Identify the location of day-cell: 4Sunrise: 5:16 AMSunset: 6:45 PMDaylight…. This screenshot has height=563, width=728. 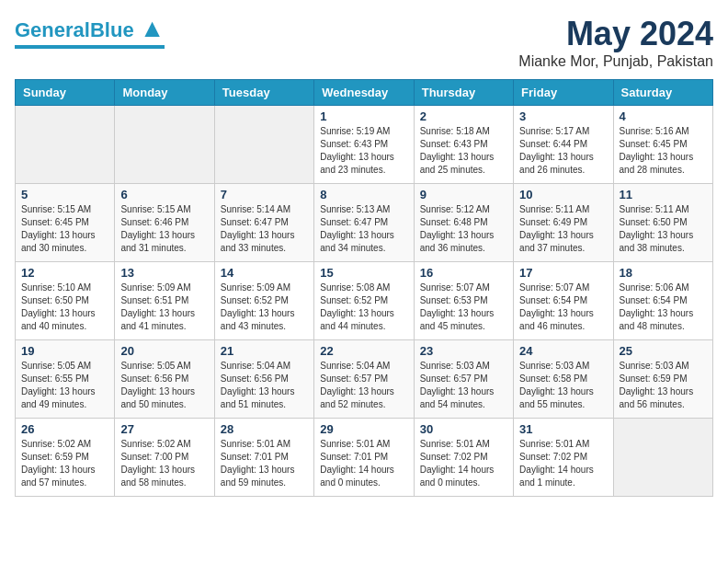
(663, 145).